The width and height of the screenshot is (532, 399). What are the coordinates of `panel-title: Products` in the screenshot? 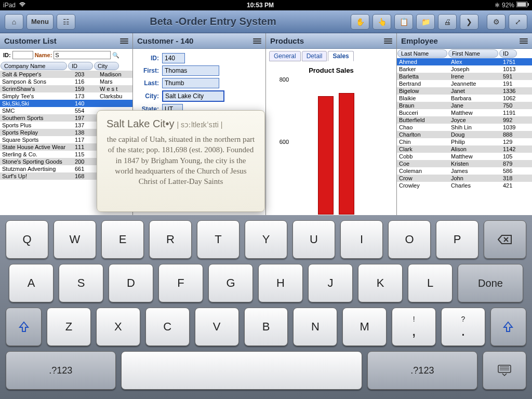 It's located at (287, 41).